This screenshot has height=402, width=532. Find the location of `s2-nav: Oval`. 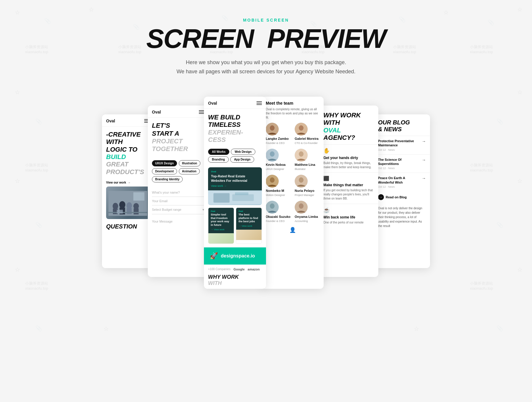

s2-nav: Oval is located at coordinates (178, 112).